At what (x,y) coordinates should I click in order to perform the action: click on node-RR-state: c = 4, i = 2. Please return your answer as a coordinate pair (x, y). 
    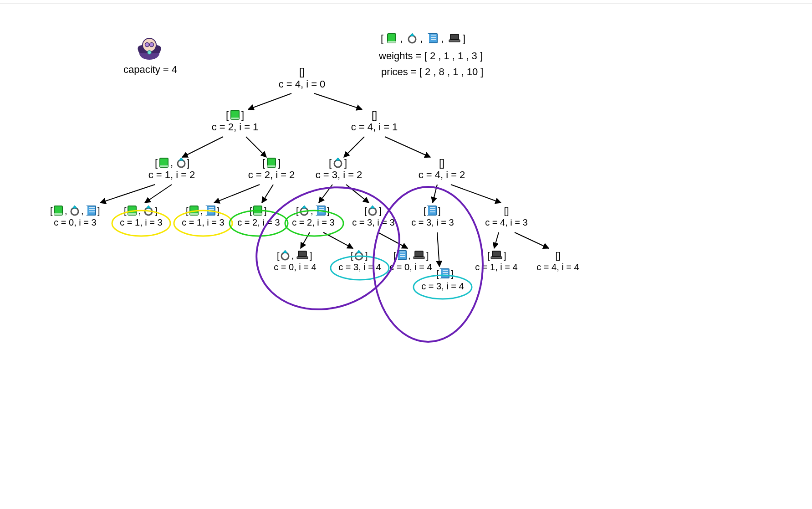
    Looking at the image, I should click on (442, 175).